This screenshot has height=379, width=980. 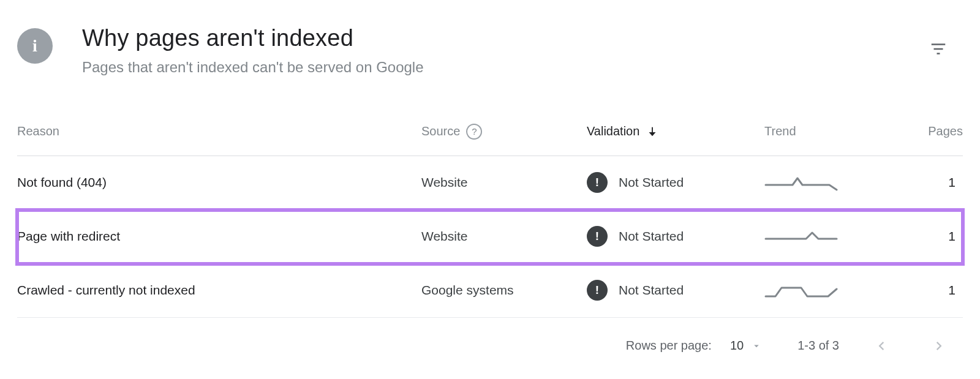 I want to click on col-validation: Validation, so click(x=676, y=131).